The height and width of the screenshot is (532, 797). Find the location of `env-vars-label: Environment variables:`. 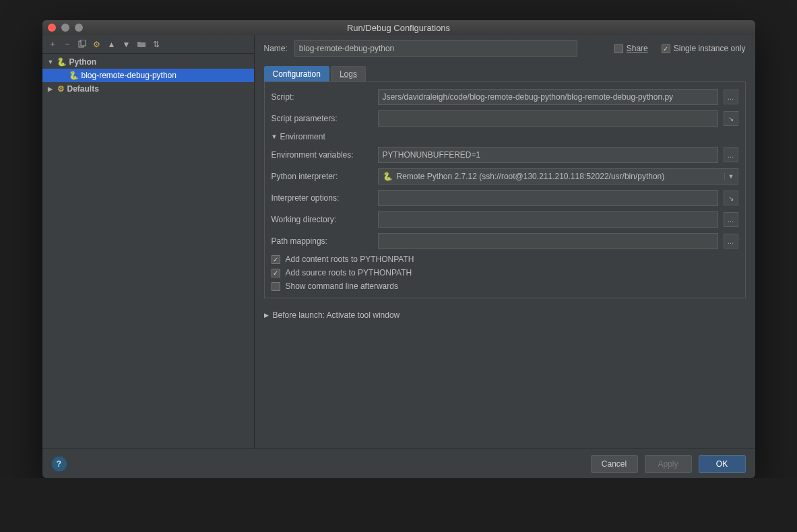

env-vars-label: Environment variables: is located at coordinates (322, 155).